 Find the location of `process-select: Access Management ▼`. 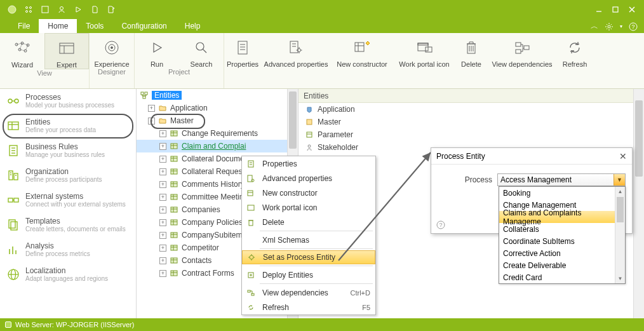

process-select: Access Management ▼ is located at coordinates (561, 180).